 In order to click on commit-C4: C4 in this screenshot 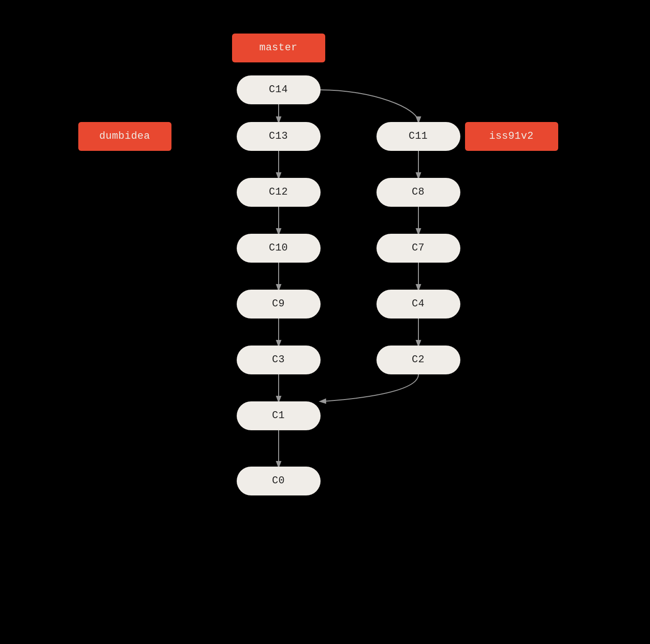, I will do `click(418, 304)`.